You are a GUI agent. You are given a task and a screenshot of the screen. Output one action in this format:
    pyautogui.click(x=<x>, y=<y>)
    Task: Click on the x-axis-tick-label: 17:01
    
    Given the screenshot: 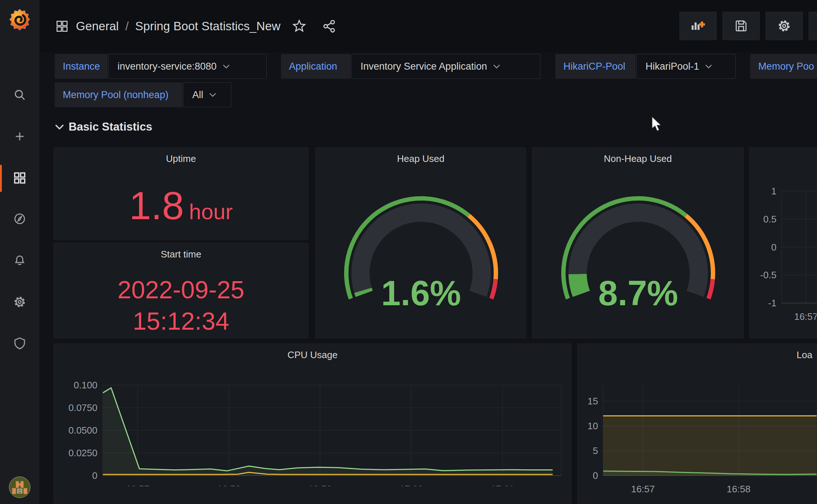 What is the action you would take?
    pyautogui.click(x=502, y=485)
    